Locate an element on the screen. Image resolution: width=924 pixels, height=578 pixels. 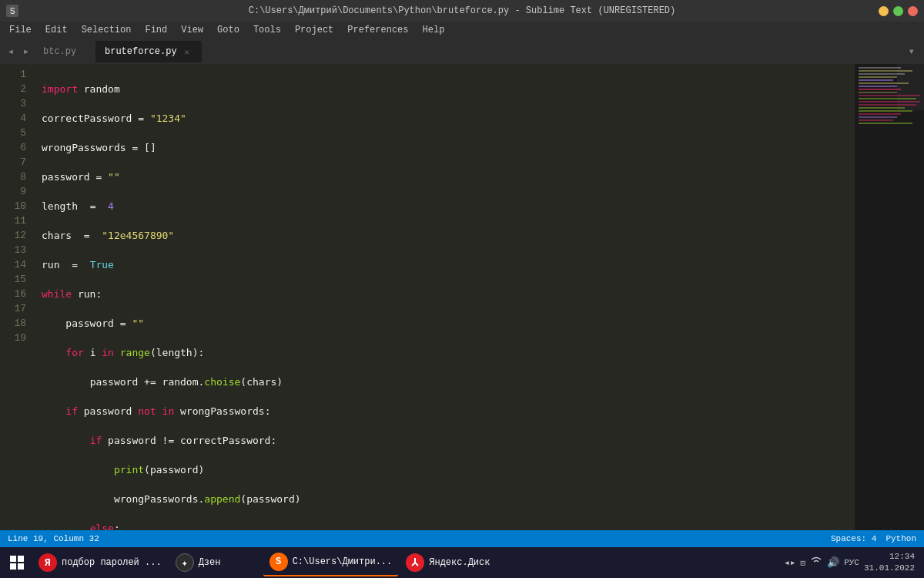
line-num-9: 9 is located at coordinates (13, 191).